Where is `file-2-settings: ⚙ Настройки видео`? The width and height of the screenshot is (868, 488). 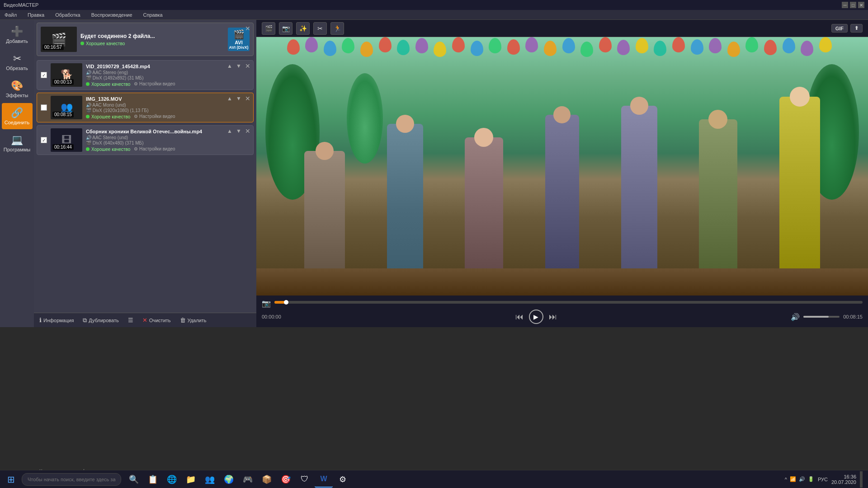 file-2-settings: ⚙ Настройки видео is located at coordinates (155, 117).